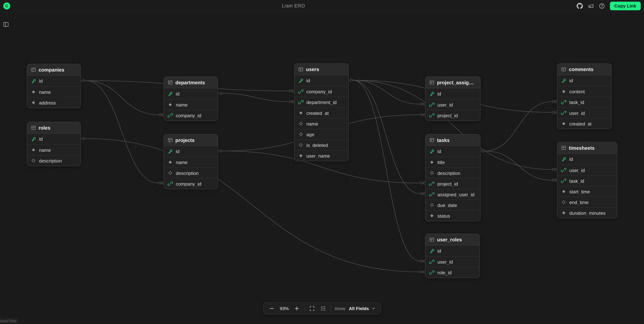  I want to click on column-row-users-company_id: company_id, so click(322, 91).